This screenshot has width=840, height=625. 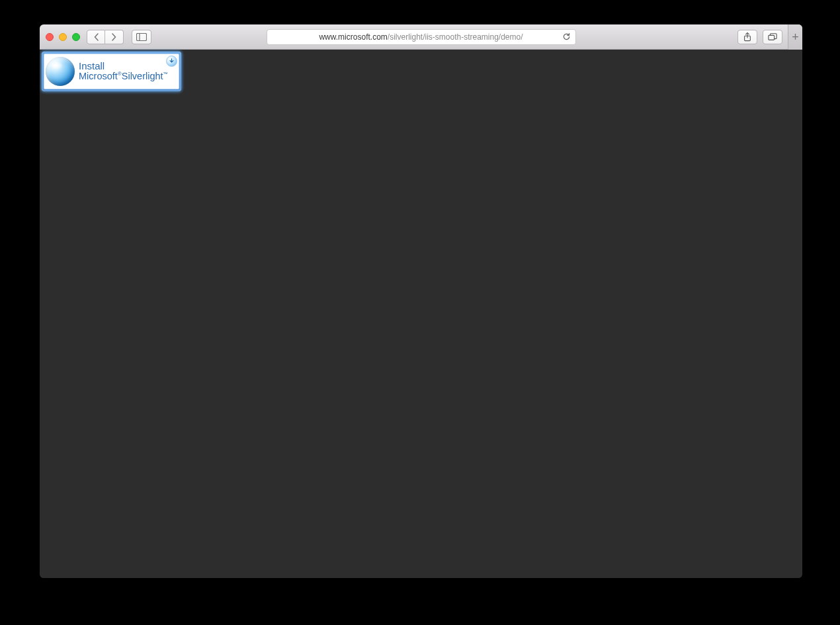 I want to click on share-icon, so click(x=747, y=37).